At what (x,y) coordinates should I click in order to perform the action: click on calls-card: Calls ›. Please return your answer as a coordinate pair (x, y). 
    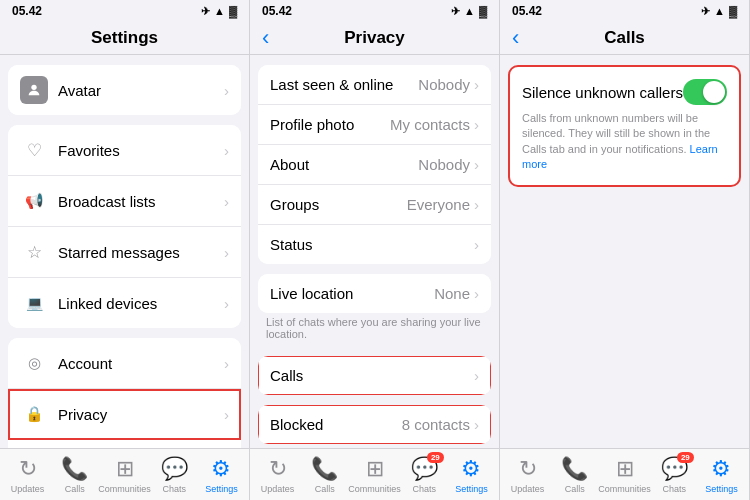
    Looking at the image, I should click on (374, 376).